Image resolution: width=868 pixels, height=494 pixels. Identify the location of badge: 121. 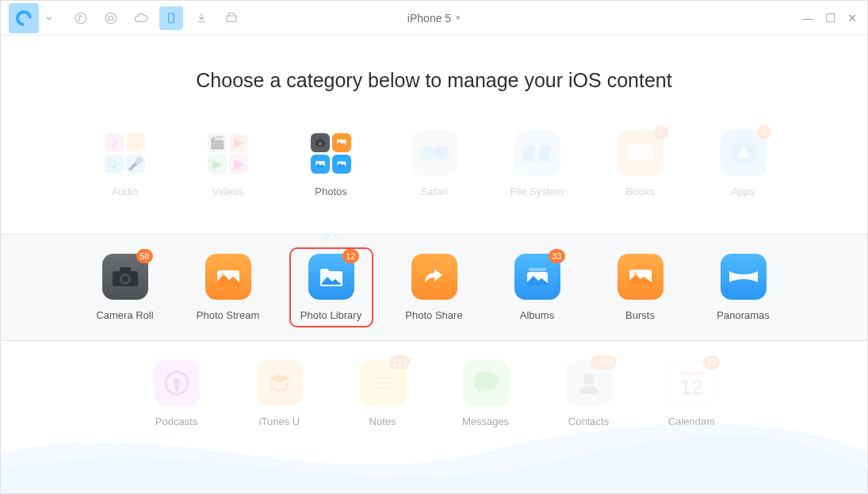
(400, 362).